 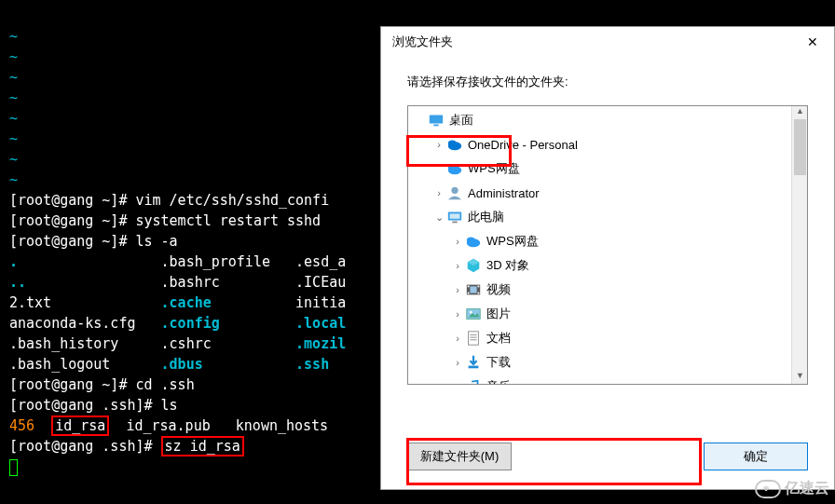 What do you see at coordinates (499, 290) in the screenshot?
I see `tree-label: 视频` at bounding box center [499, 290].